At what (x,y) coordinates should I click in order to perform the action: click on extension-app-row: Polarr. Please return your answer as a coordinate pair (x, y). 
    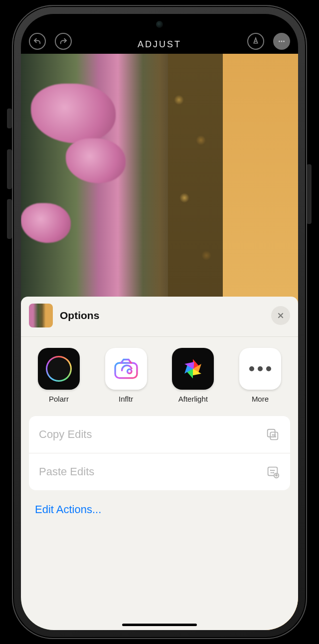
    Looking at the image, I should click on (160, 376).